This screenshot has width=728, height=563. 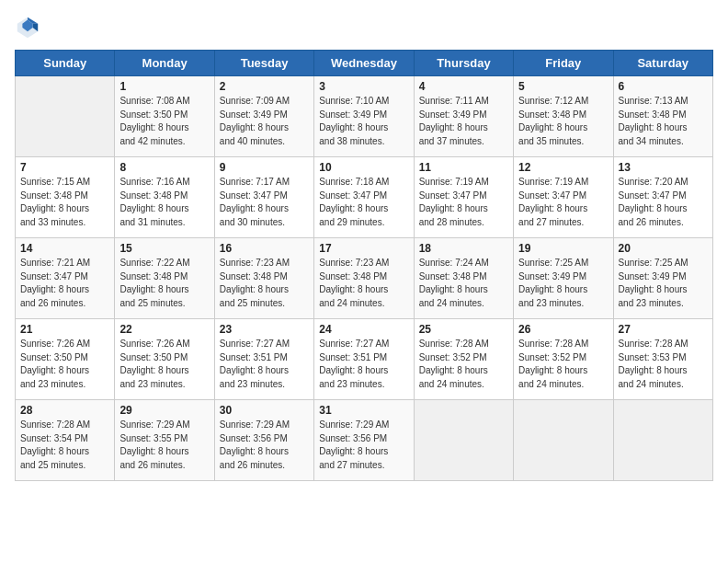 I want to click on day-number: 20, so click(x=664, y=248).